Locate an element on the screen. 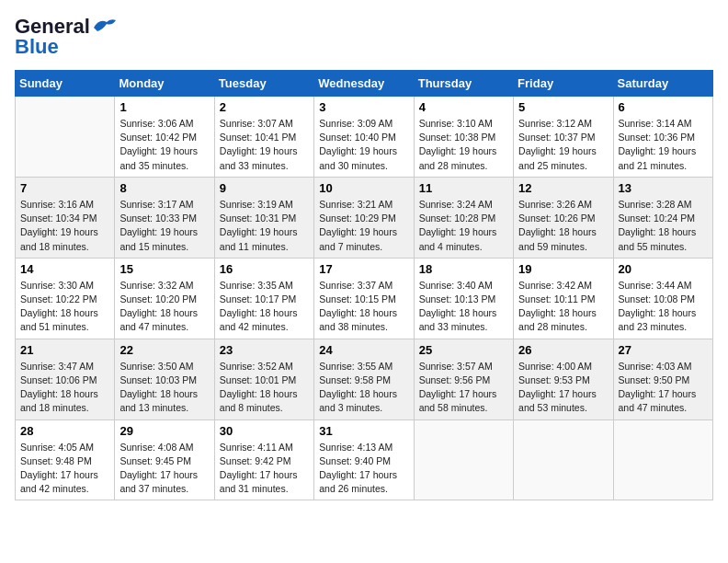  cell-info: Sunrise: 4:08 AMSunset: 9:45 PMDaylight:… is located at coordinates (164, 469).